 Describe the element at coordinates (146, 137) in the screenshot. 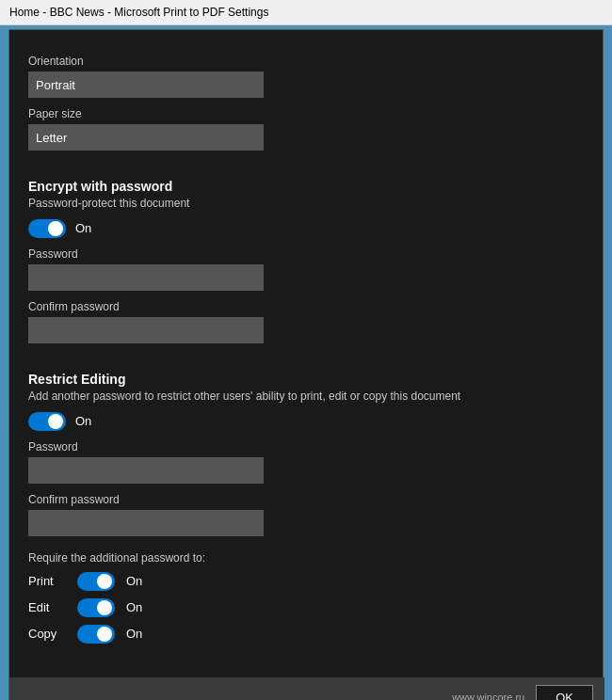

I see `paper-size-input` at that location.